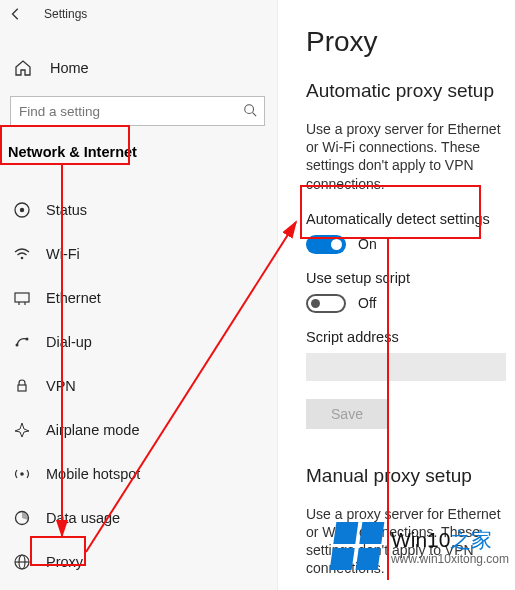 The width and height of the screenshot is (515, 590). What do you see at coordinates (138, 386) in the screenshot?
I see `sidebar-item-vpn: VPN` at bounding box center [138, 386].